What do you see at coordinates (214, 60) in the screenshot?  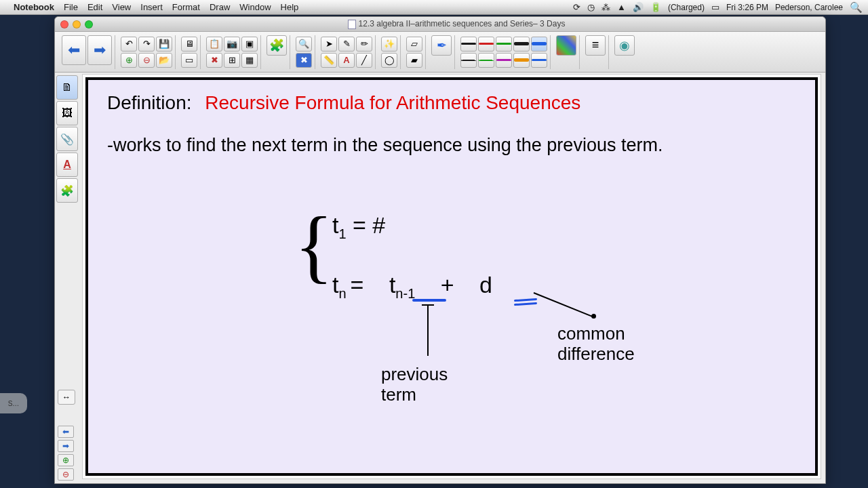 I see `delete-button: ✖` at bounding box center [214, 60].